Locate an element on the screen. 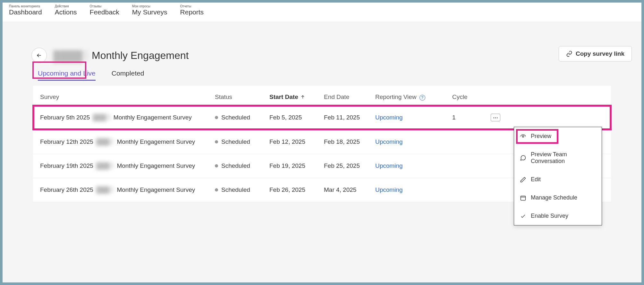  ctx-label: Enable Survey is located at coordinates (550, 216).